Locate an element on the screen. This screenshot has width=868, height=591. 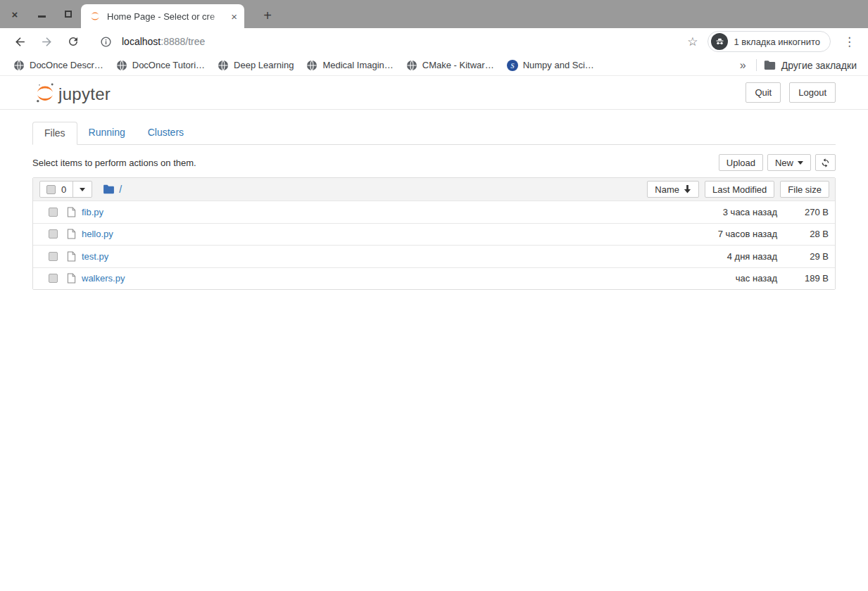
selected-count: 0 is located at coordinates (63, 190).